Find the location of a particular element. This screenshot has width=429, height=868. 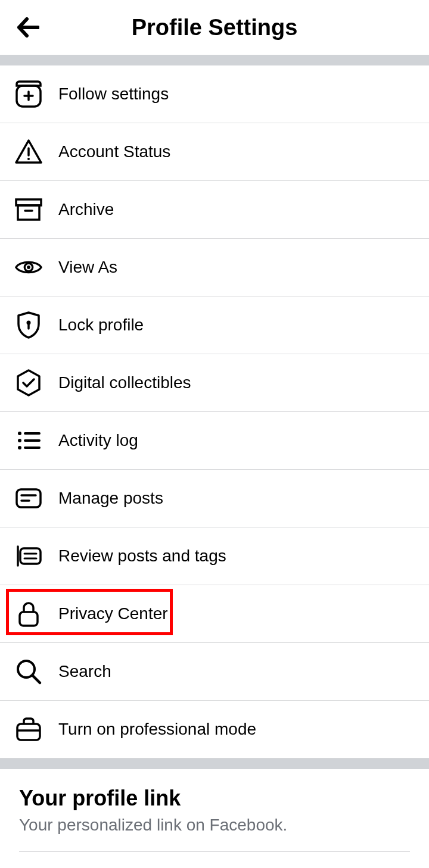

profile-link-title: Your profile link is located at coordinates (214, 798).